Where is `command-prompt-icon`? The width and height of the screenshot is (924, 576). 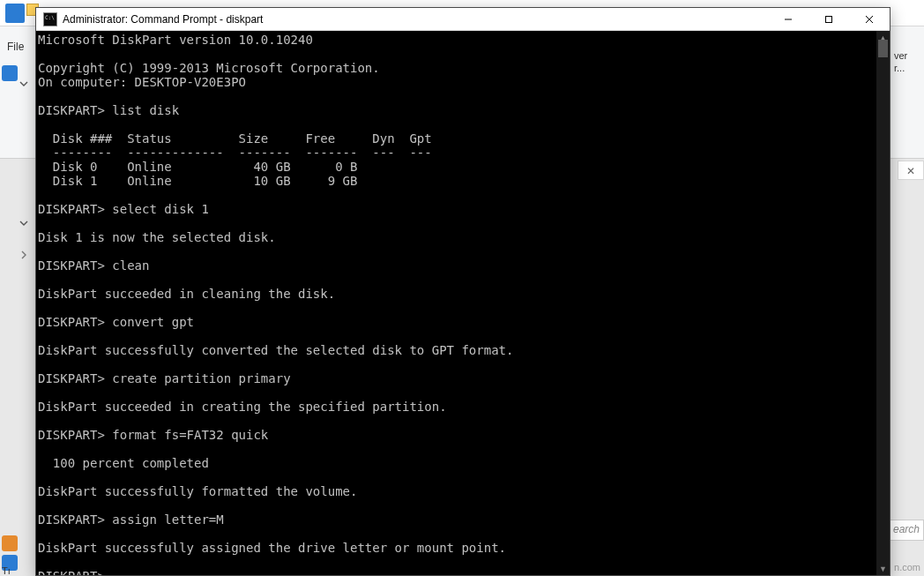
command-prompt-icon is located at coordinates (50, 19).